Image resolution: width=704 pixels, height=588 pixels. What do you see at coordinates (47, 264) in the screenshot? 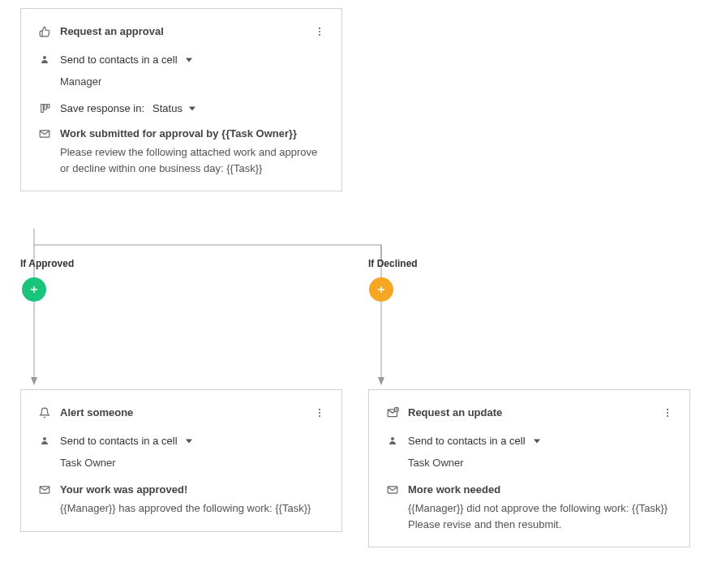
I see `branch-approved-label: If Approved` at bounding box center [47, 264].